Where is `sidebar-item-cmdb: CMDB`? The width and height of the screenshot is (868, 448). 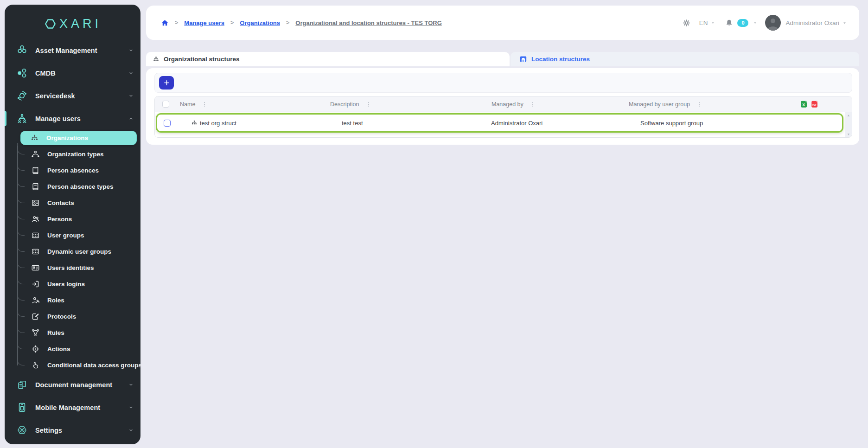
sidebar-item-cmdb: CMDB is located at coordinates (72, 73).